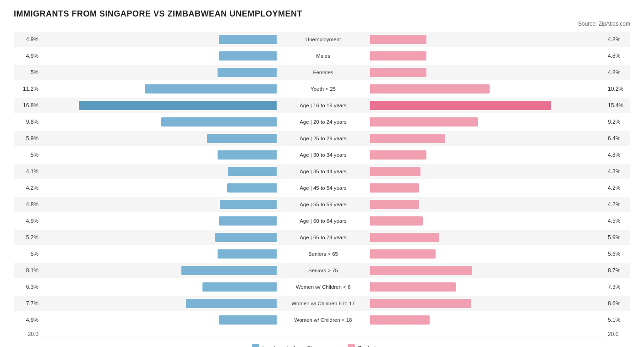 The width and height of the screenshot is (644, 347). I want to click on bar-container: Age | 55 to 59 years, so click(323, 204).